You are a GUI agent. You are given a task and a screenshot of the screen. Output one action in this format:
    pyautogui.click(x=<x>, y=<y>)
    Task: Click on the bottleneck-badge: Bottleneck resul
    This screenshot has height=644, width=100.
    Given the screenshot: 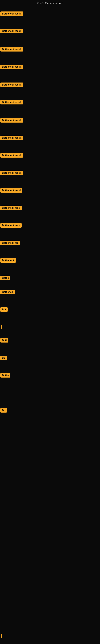 What is the action you would take?
    pyautogui.click(x=11, y=190)
    